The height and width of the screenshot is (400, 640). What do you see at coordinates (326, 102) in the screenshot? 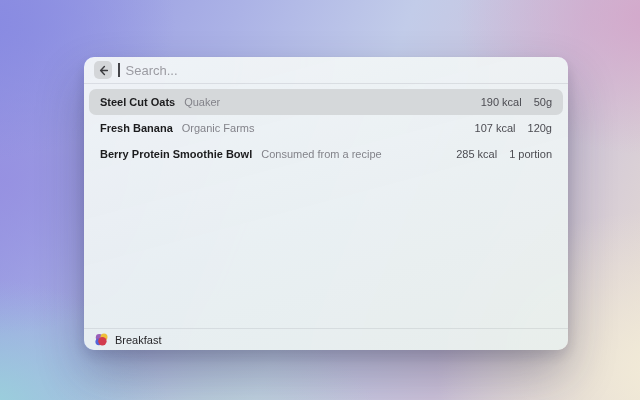
I see `food-result-row: Steel Cut Oats Quaker 190 kcal 50g` at bounding box center [326, 102].